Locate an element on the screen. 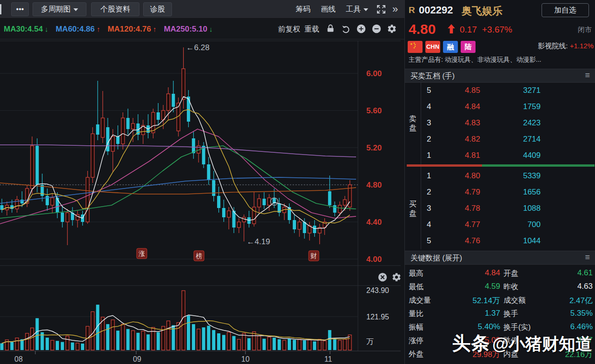  buy-row: 24.791656 is located at coordinates (508, 192).